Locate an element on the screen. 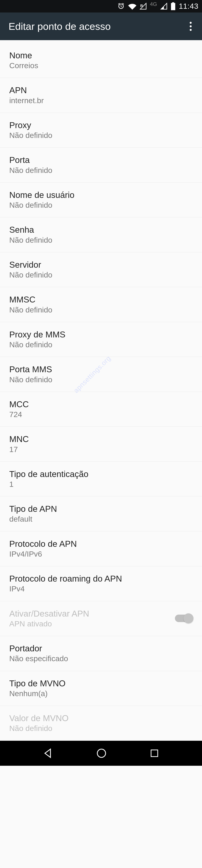  apn-field-label: Protocolo de roaming do APN is located at coordinates (101, 579).